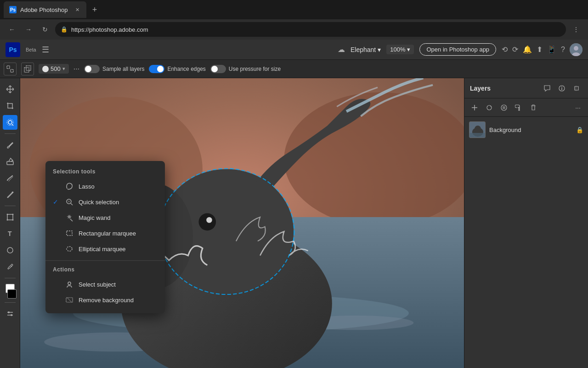  I want to click on eyedropper-tool, so click(10, 267).